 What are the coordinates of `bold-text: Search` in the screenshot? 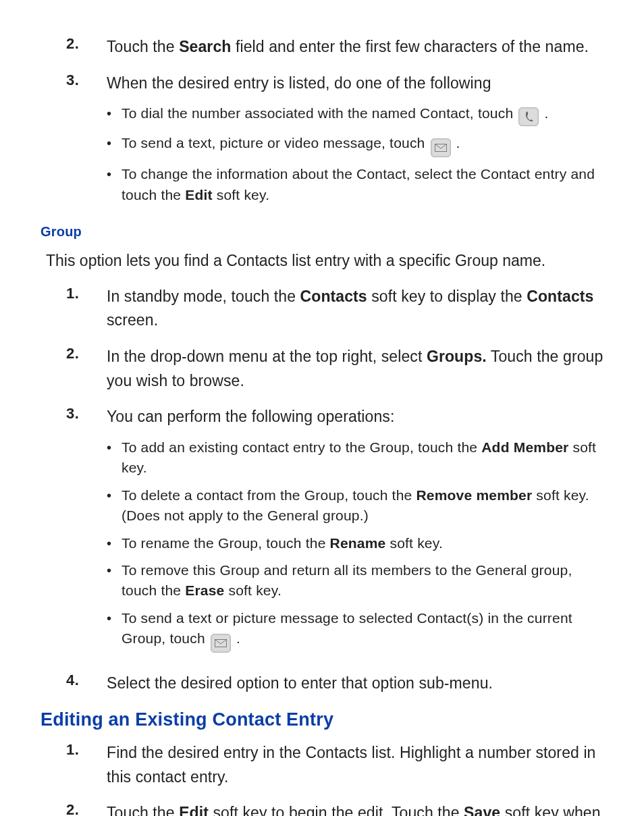 It's located at (205, 47).